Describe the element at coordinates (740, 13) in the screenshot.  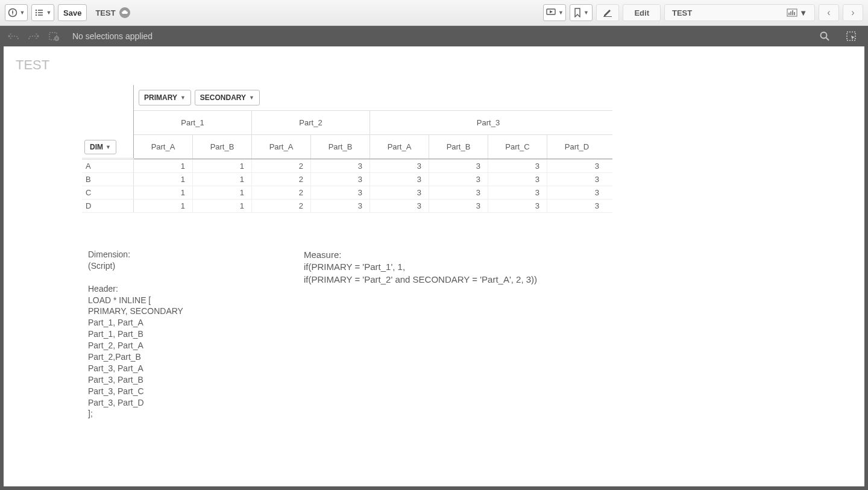
I see `sheet-selector: TEST ▼` at that location.